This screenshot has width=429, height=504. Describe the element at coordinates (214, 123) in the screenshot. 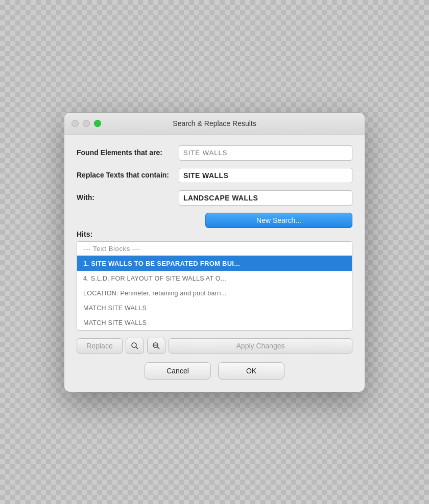

I see `window-title: Search & Replace Results` at that location.